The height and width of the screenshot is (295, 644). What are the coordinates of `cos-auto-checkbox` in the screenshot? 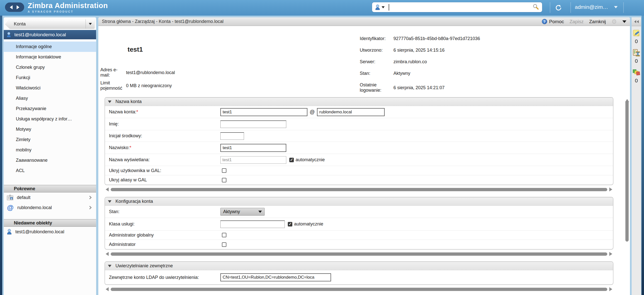 It's located at (290, 224).